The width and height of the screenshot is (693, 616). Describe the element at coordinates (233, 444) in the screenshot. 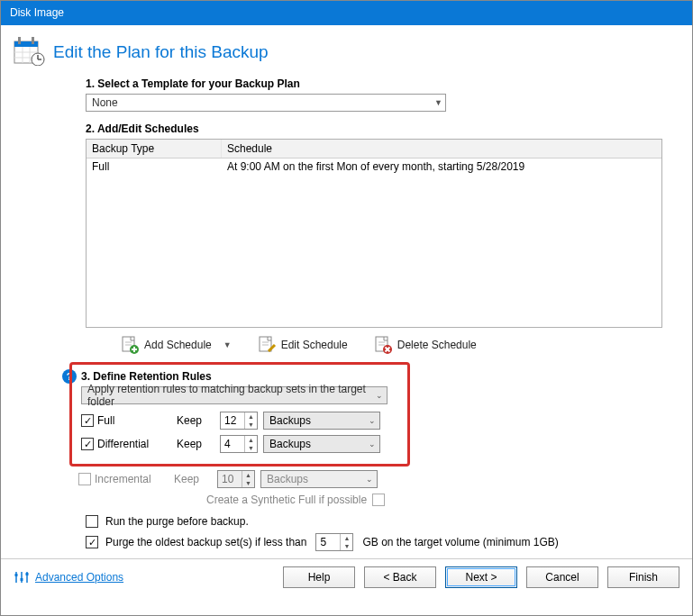

I see `differential-keep-value: 4` at that location.